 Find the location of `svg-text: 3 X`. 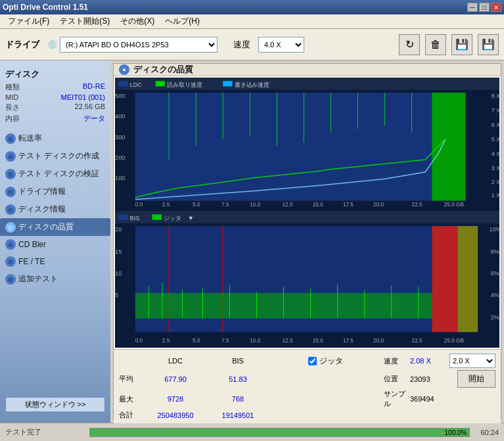

svg-text: 3 X is located at coordinates (495, 168).